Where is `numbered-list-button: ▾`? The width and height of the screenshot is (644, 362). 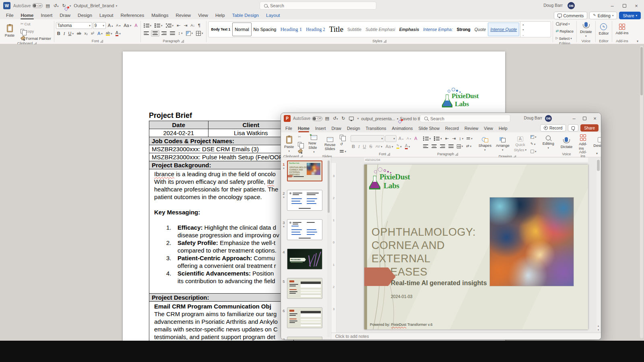
numbered-list-button: ▾ is located at coordinates (438, 139).